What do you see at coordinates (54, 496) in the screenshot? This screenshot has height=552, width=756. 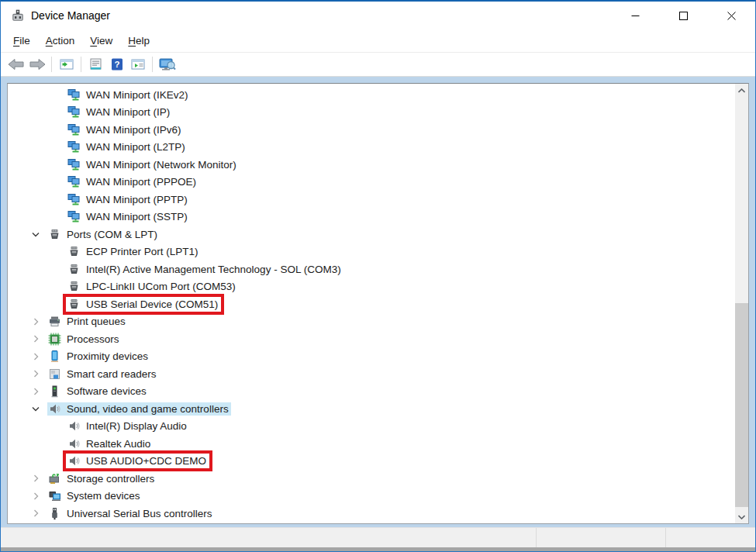 I see `system-devices-icon` at bounding box center [54, 496].